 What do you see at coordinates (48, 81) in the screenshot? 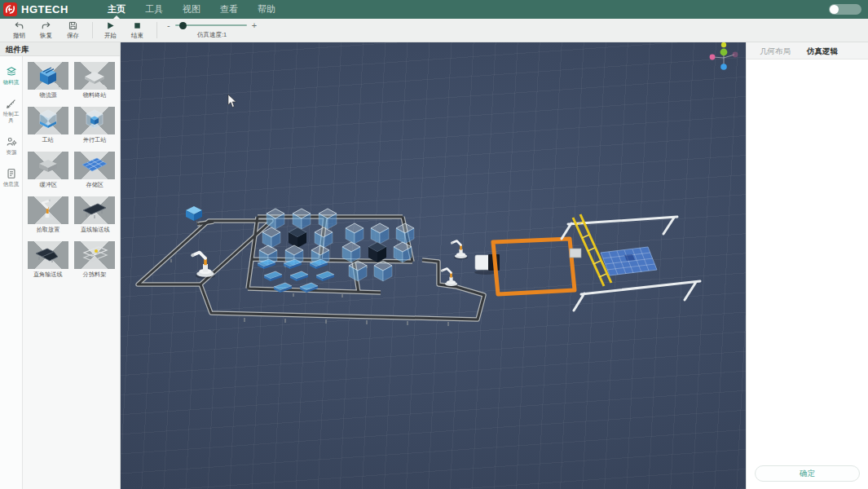
I see `component-source: 物流源` at bounding box center [48, 81].